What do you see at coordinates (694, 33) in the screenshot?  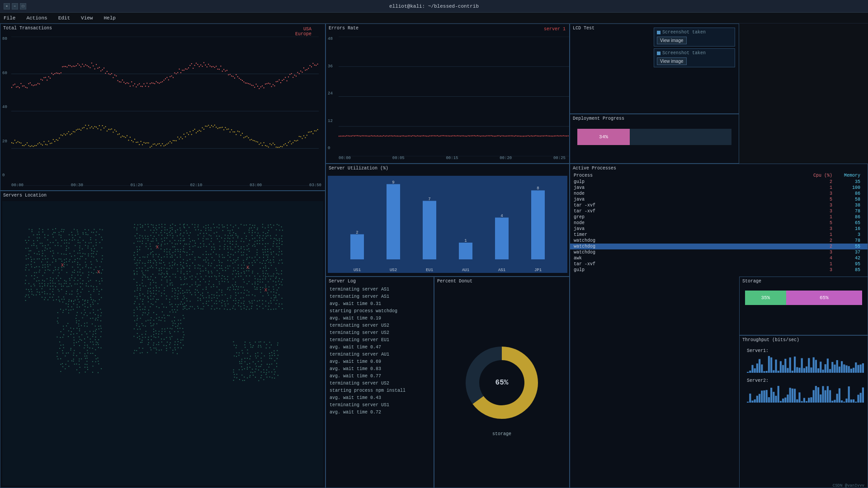 I see `screenshot-label-1: Screenshot taken` at bounding box center [694, 33].